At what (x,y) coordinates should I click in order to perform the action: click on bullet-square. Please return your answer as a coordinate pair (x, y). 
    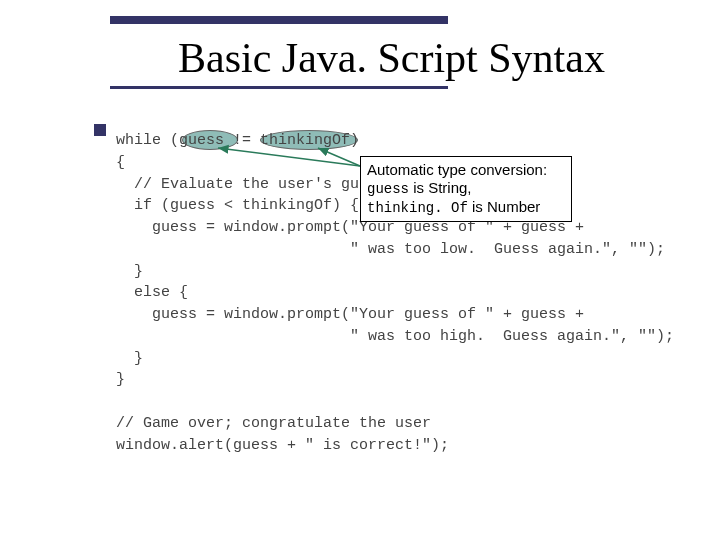
    Looking at the image, I should click on (100, 130).